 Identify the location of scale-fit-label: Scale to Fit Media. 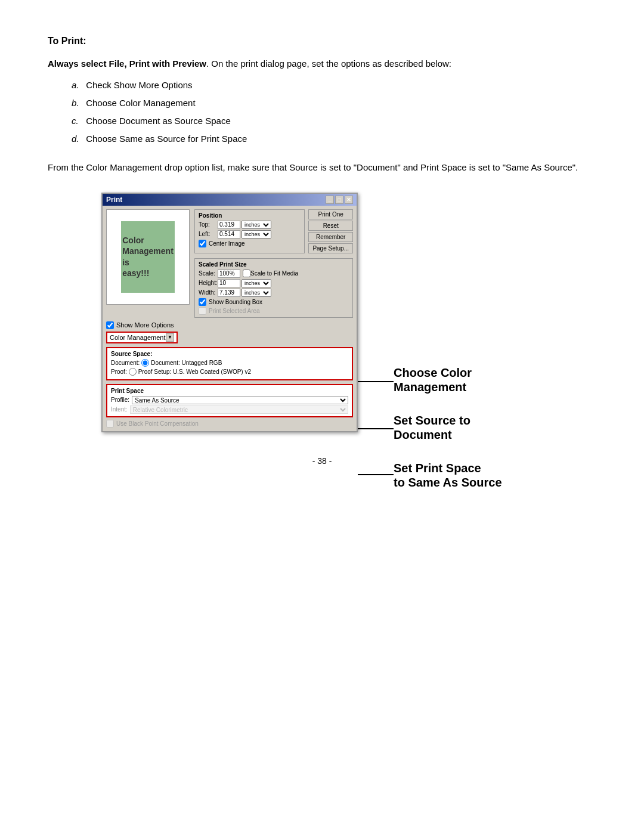
(274, 273).